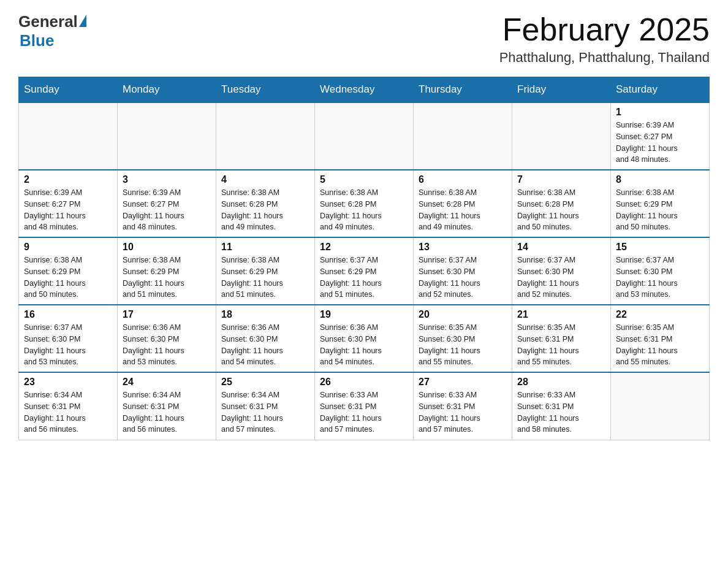 This screenshot has width=728, height=563. Describe the element at coordinates (364, 271) in the screenshot. I see `calendar-cell: 12Sunrise: 6:37 AMSunset: 6:29 PMDayligh…` at that location.